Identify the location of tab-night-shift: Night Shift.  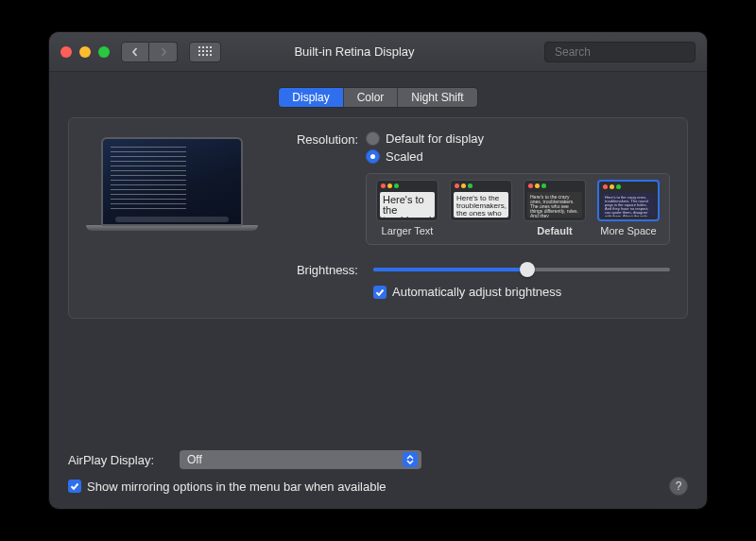
(437, 97).